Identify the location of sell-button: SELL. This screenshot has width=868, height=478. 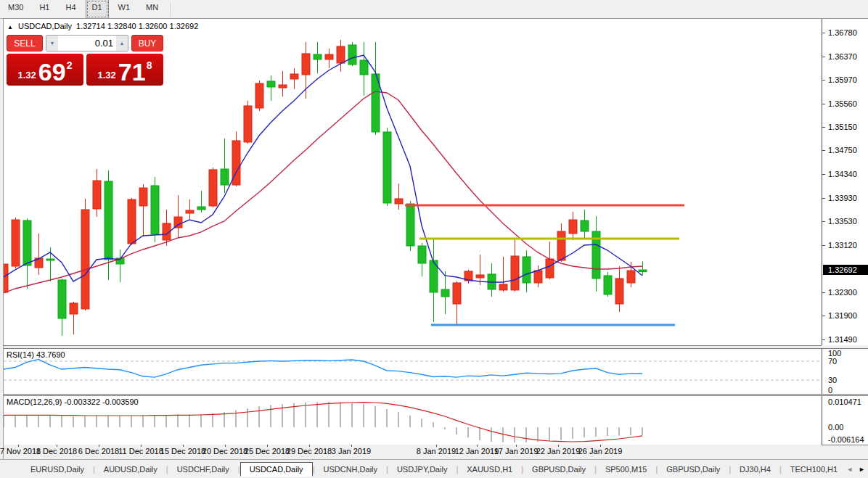
(25, 44).